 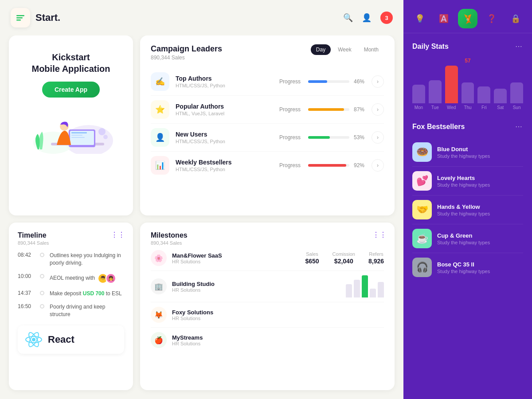 What do you see at coordinates (361, 82) in the screenshot?
I see `progress-pct: 46%` at bounding box center [361, 82].